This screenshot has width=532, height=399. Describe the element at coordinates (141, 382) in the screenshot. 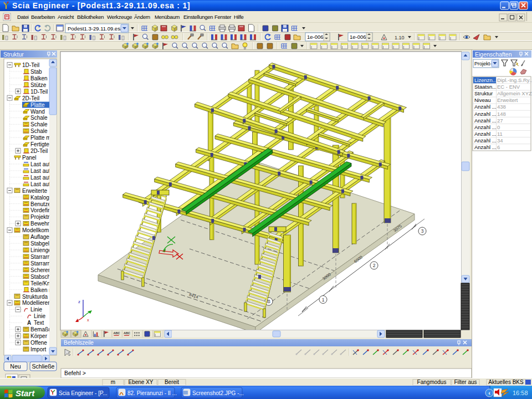

I see `svg-text: Ebene XY` at that location.